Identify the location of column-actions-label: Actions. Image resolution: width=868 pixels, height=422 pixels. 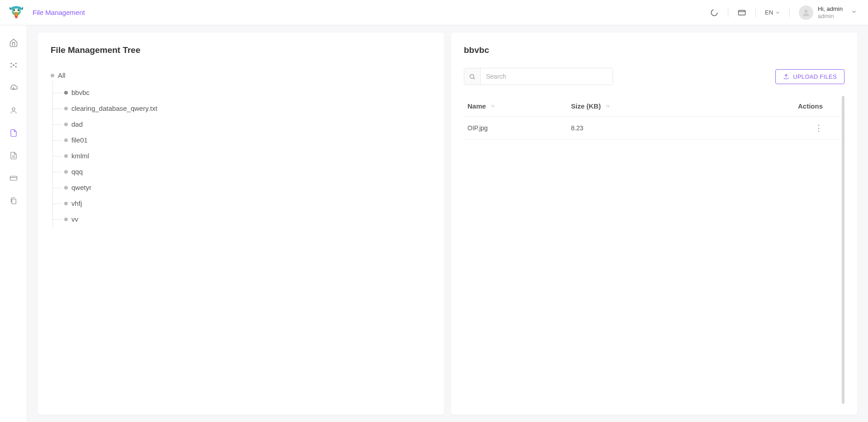
(810, 106).